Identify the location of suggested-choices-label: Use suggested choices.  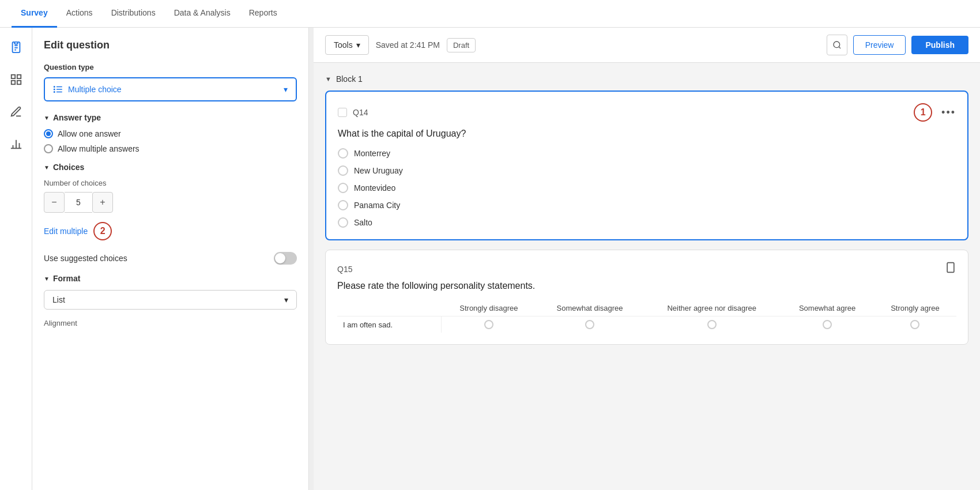
(85, 258).